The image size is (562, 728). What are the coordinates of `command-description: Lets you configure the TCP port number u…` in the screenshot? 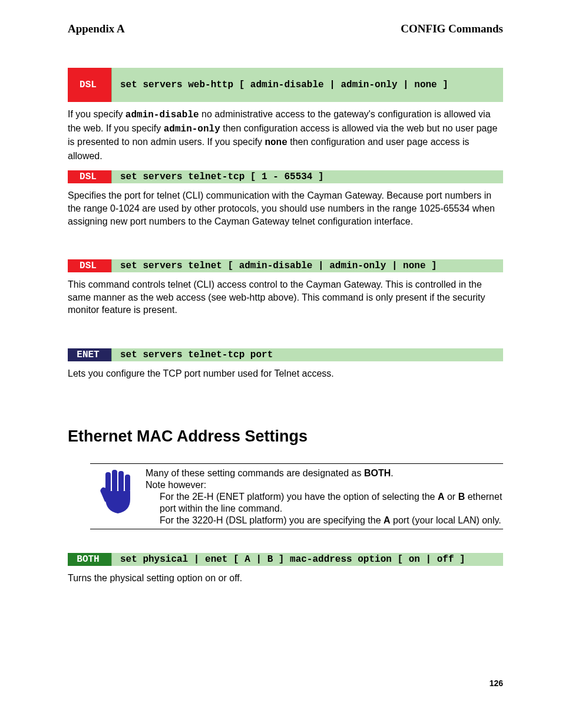 It's located at (285, 374).